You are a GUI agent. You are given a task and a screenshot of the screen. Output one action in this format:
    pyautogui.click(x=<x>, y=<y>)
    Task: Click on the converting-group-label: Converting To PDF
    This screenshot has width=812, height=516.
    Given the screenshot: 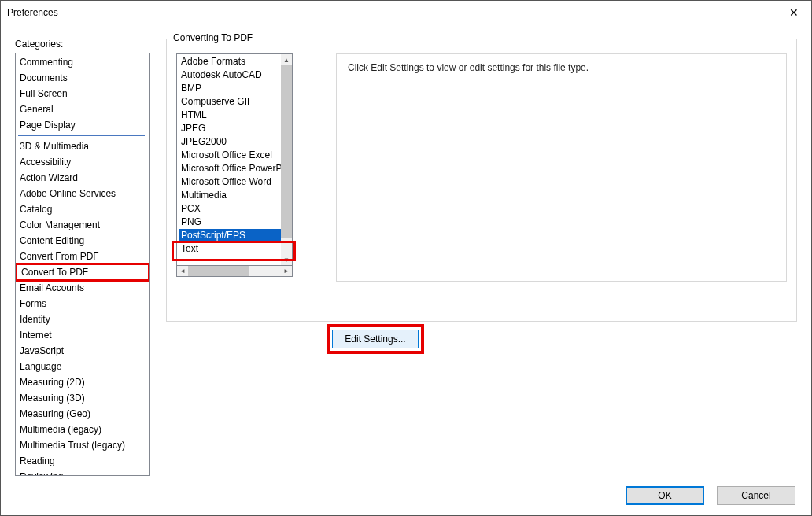 What is the action you would take?
    pyautogui.click(x=212, y=38)
    